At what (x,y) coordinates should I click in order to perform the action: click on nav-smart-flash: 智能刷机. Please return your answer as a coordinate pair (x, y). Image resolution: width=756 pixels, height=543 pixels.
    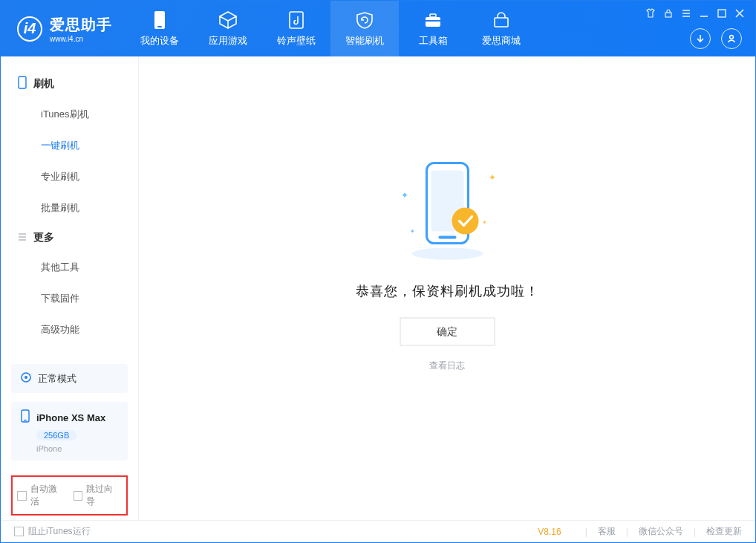
    Looking at the image, I should click on (365, 28).